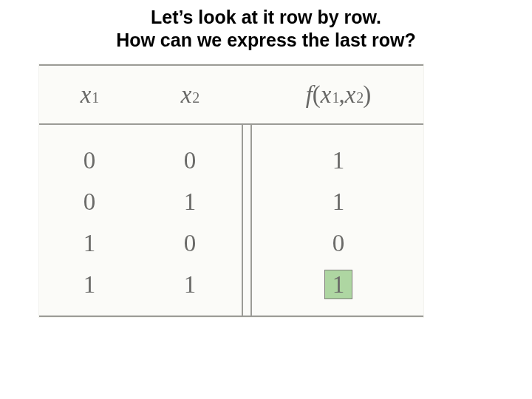 This screenshot has width=532, height=399. What do you see at coordinates (327, 95) in the screenshot?
I see `header-f-arg1-var: x` at bounding box center [327, 95].